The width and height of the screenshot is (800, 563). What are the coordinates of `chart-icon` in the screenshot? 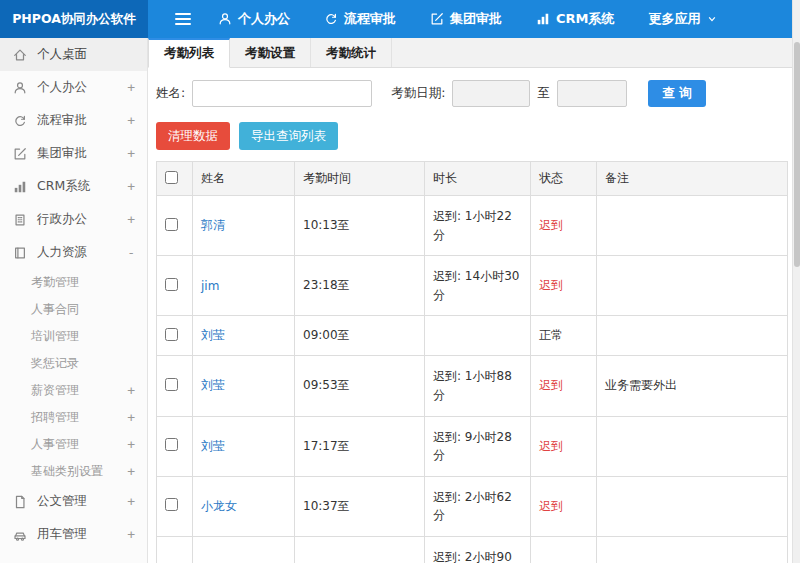 It's located at (21, 187).